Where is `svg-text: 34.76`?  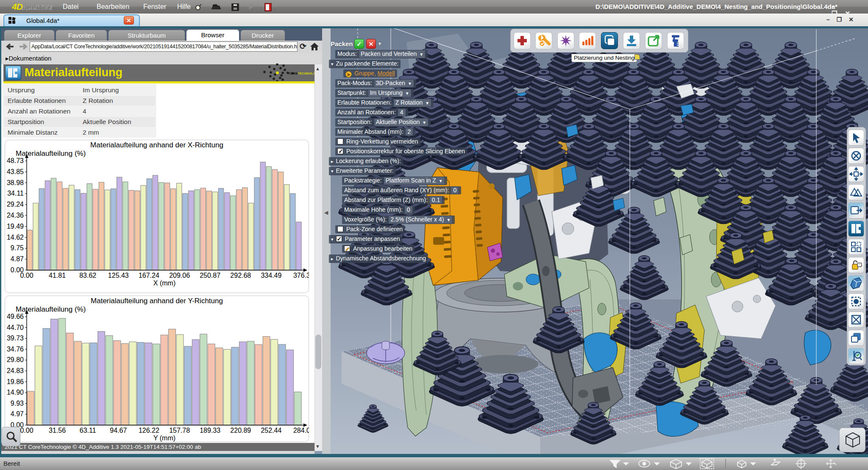 svg-text: 34.76 is located at coordinates (15, 349).